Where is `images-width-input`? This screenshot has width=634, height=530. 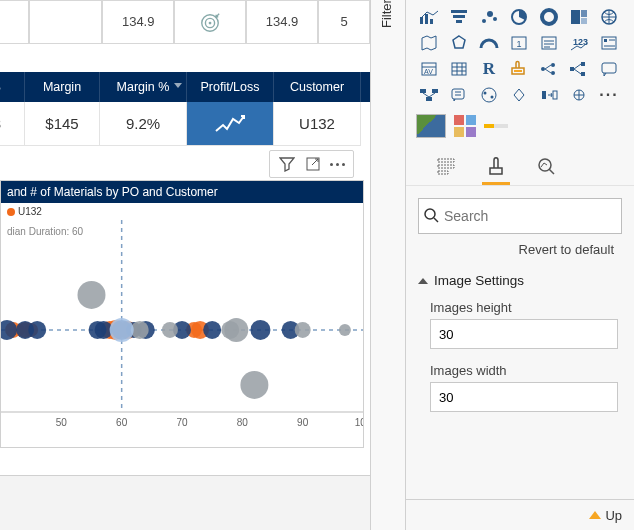 images-width-input is located at coordinates (524, 397).